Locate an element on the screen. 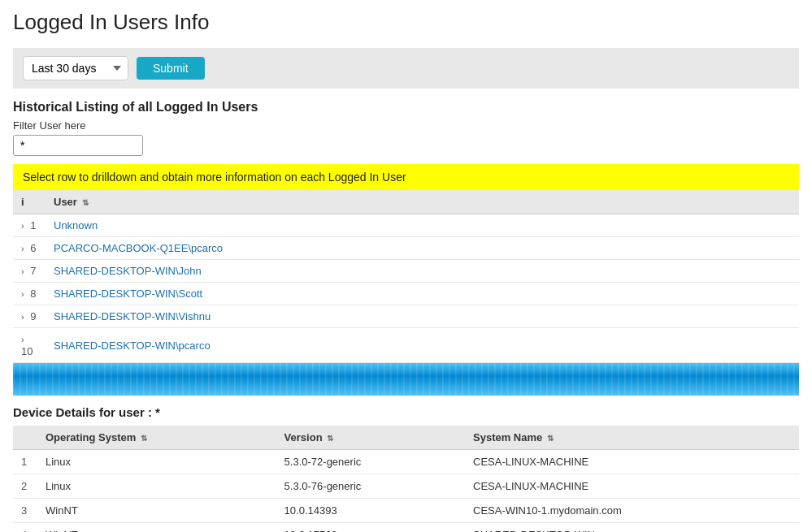 The height and width of the screenshot is (532, 812). expand-cell: › 10 is located at coordinates (29, 346).